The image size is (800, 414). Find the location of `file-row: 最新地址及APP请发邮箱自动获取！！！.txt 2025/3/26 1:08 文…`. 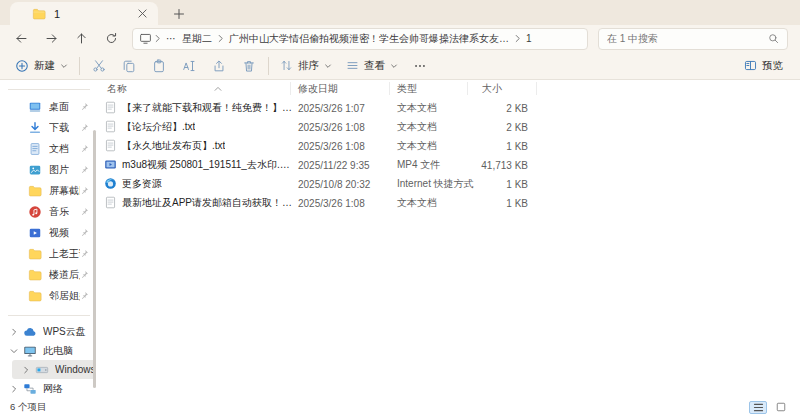

file-row: 最新地址及APP请发邮箱自动获取！！！.txt 2025/3/26 1:08 文… is located at coordinates (449, 202).